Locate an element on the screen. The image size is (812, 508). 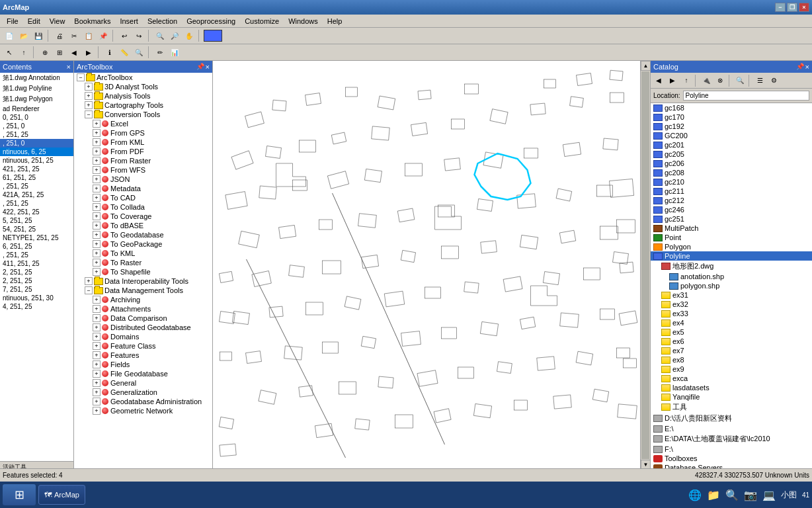
contents-item-13: 421A, 251, 25 is located at coordinates (37, 194).